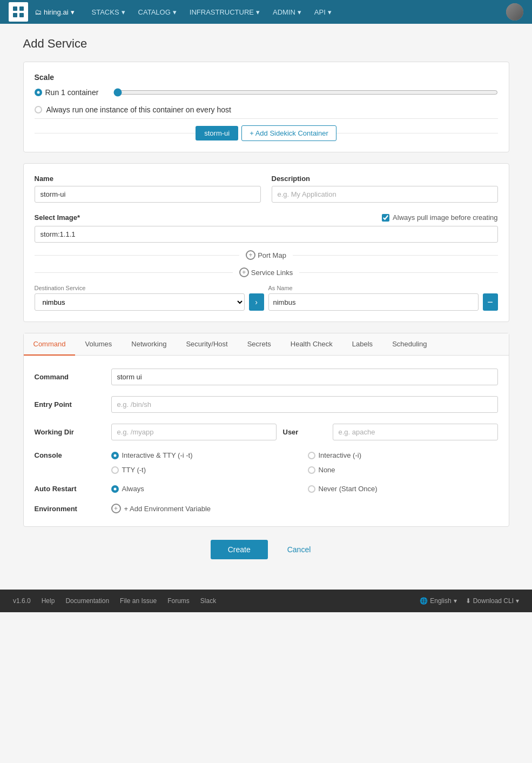 Image resolution: width=532 pixels, height=763 pixels. What do you see at coordinates (55, 12) in the screenshot?
I see `brand-dropdown: 🗂 hiring.ai ▾` at bounding box center [55, 12].